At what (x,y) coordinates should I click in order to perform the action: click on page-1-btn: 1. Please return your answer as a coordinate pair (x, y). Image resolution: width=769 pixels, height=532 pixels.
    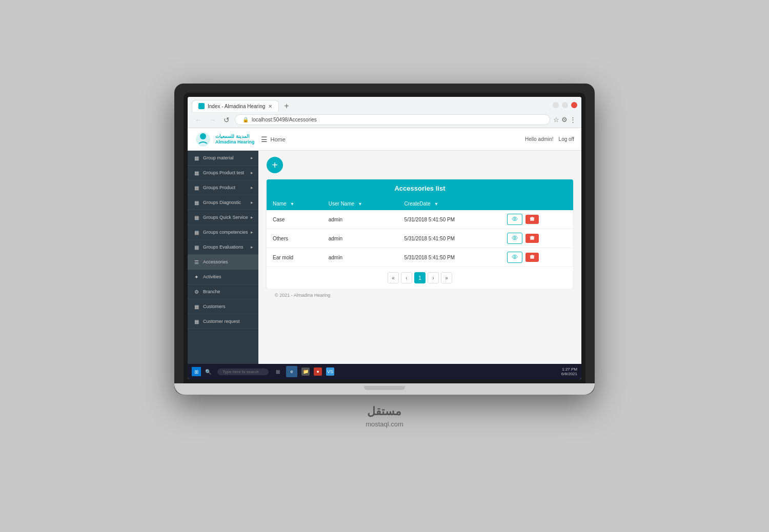
    Looking at the image, I should click on (420, 278).